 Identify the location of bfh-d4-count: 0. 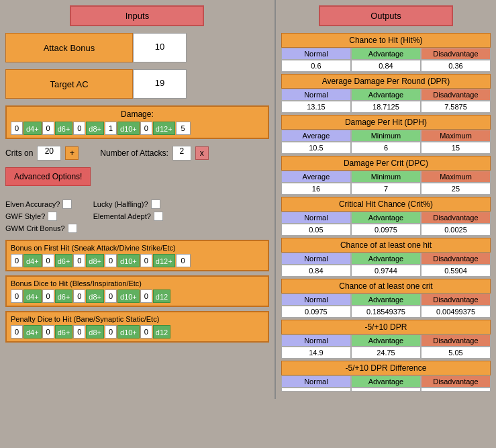
(17, 261).